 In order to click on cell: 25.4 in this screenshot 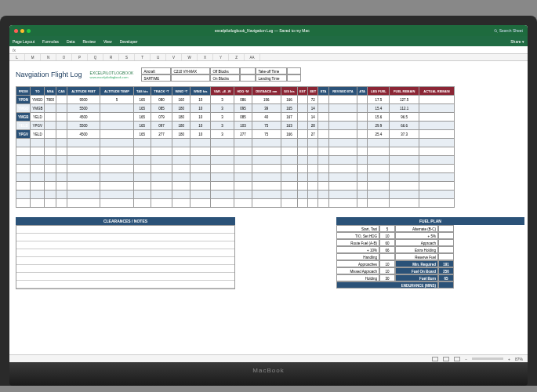, I will do `click(379, 135)`.